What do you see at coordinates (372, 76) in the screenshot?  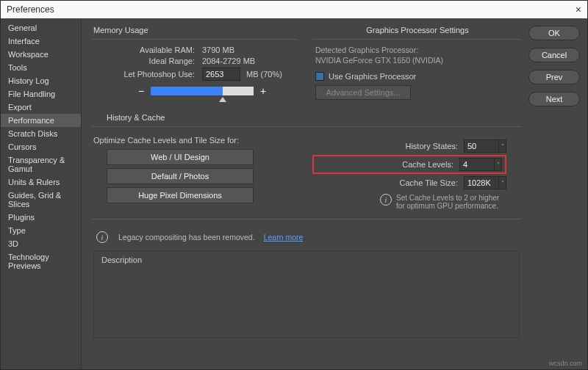 I see `use-gp-label: Use Graphics Processor` at bounding box center [372, 76].